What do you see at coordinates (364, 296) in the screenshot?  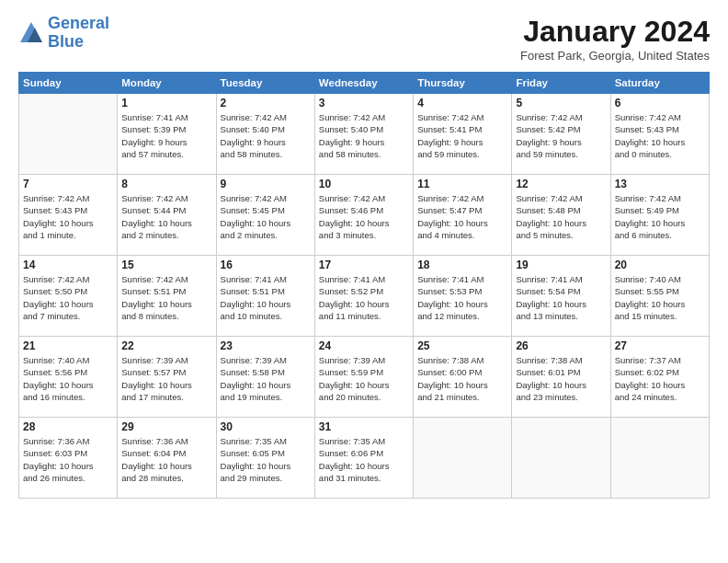 I see `calendar-week-2: 14Sunrise: 7:42 AM Sunset: 5:50 PM Dayli…` at bounding box center [364, 296].